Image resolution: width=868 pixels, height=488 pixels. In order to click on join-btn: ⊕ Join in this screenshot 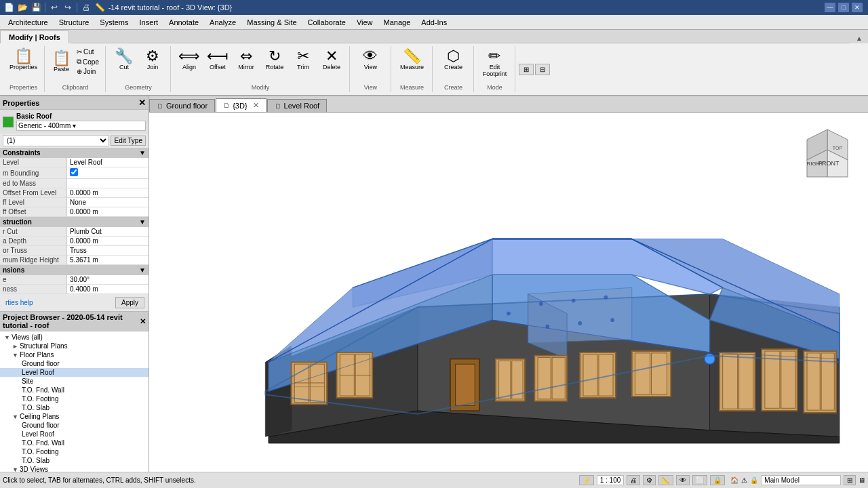, I will do `click(88, 72)`.